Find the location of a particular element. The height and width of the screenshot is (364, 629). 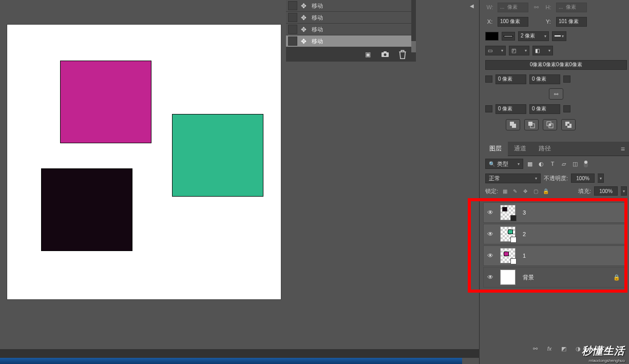

lock-icon: 🔒 is located at coordinates (617, 277).